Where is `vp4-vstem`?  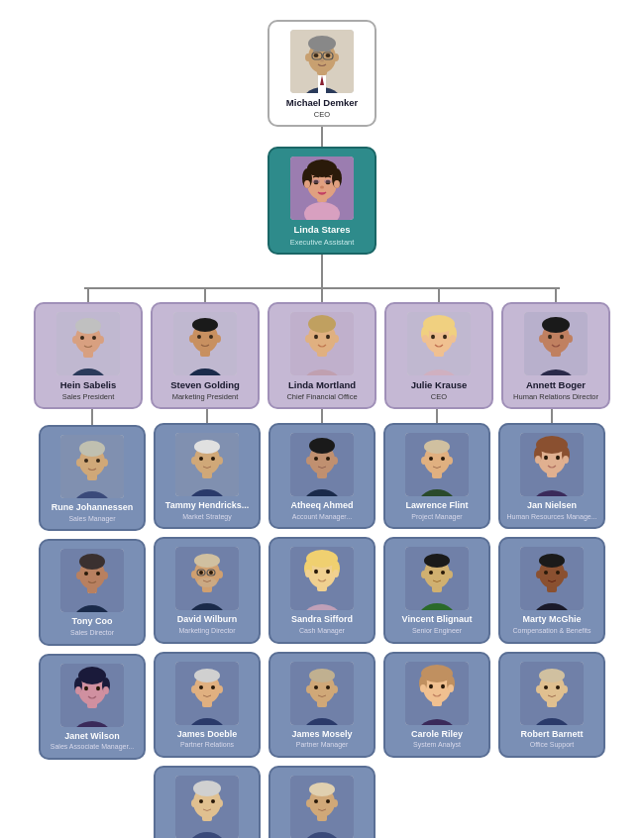 vp4-vstem is located at coordinates (439, 295).